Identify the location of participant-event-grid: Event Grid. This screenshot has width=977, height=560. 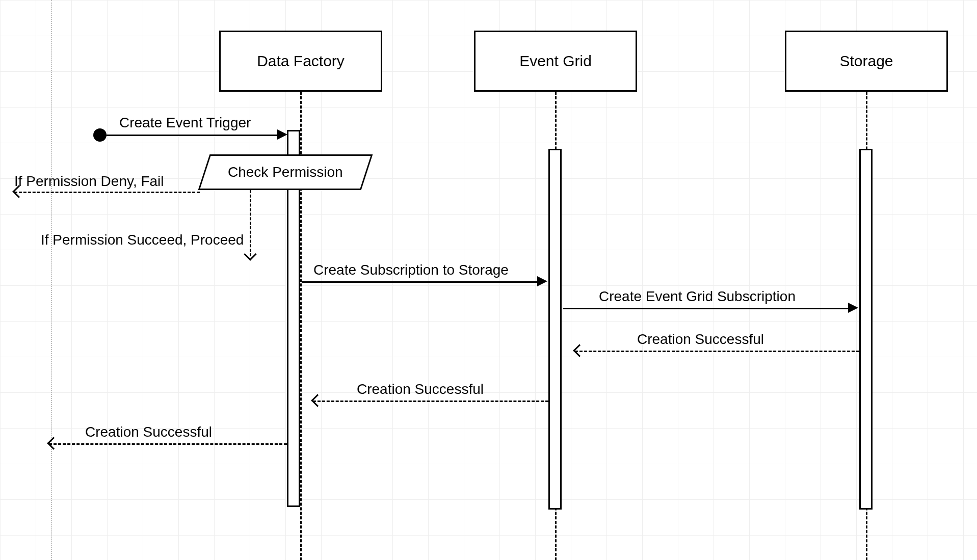
(556, 61).